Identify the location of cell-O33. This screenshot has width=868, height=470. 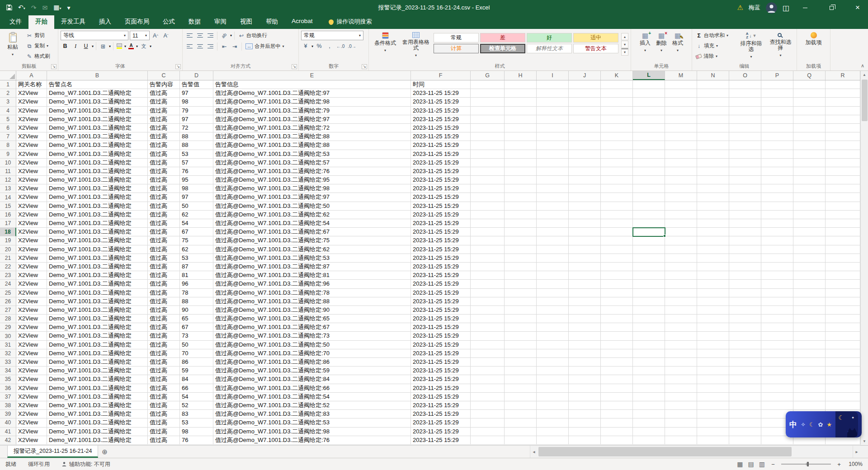
(745, 362).